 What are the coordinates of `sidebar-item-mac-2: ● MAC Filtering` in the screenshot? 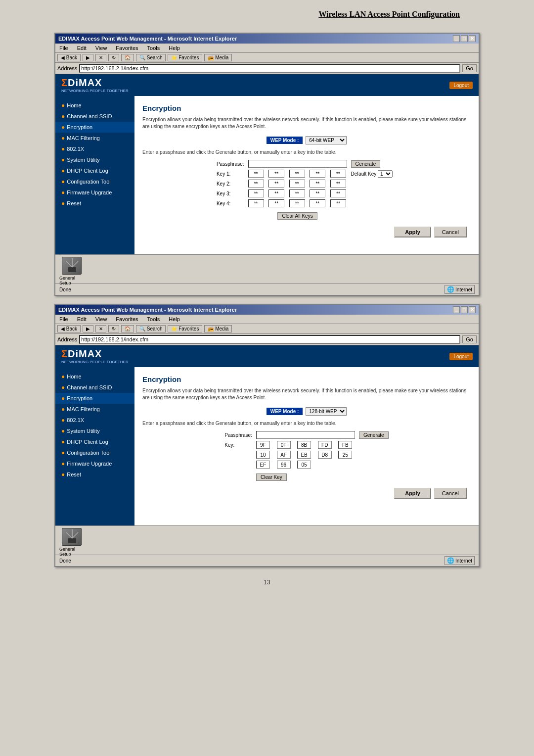 It's located at (95, 409).